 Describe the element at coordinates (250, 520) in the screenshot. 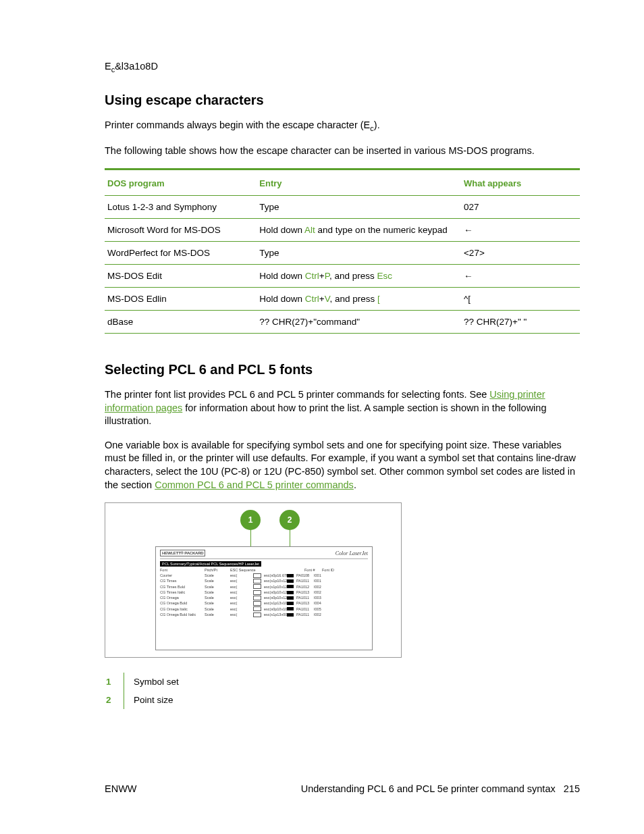

I see `callout-balloon-1: 1` at that location.